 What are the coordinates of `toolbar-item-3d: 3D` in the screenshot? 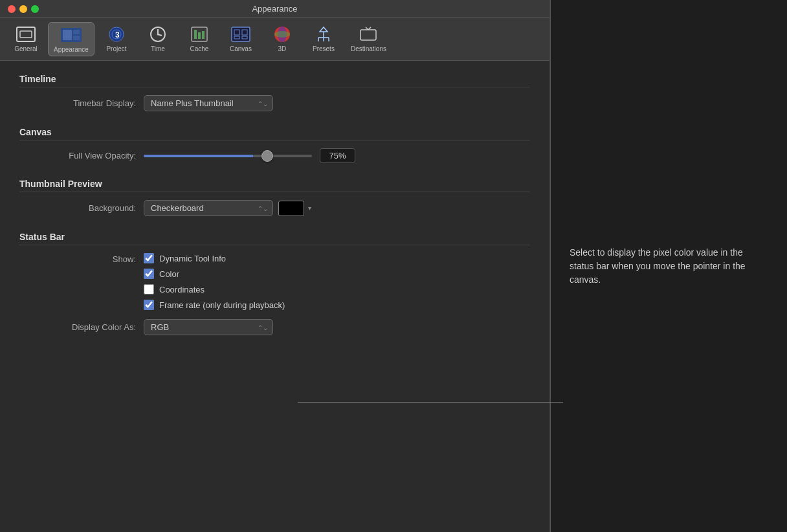 It's located at (282, 39).